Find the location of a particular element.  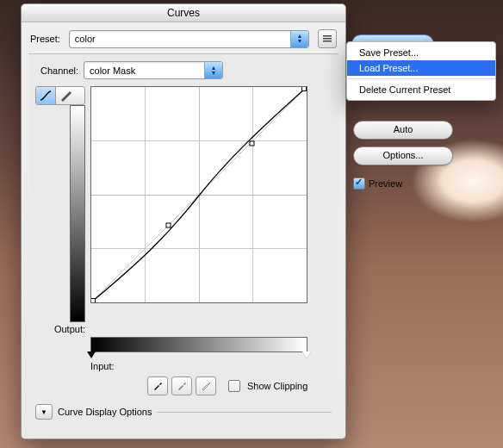

pencil-icon is located at coordinates (65, 96).